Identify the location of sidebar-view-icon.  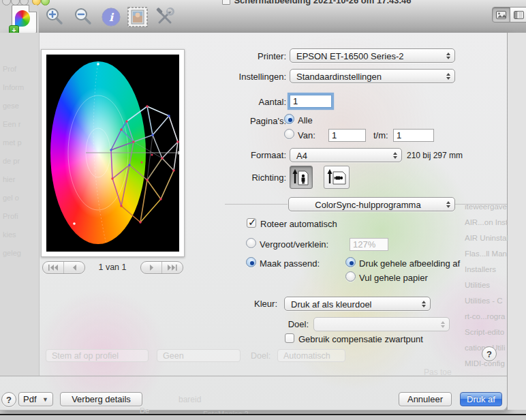
(518, 15).